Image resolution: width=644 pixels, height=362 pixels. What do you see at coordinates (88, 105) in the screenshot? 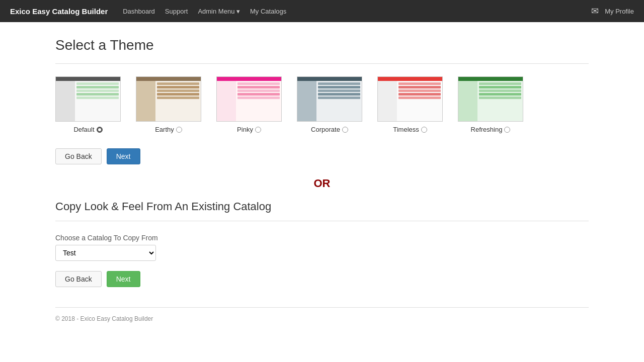
I see `theme-item-default: Default` at bounding box center [88, 105].